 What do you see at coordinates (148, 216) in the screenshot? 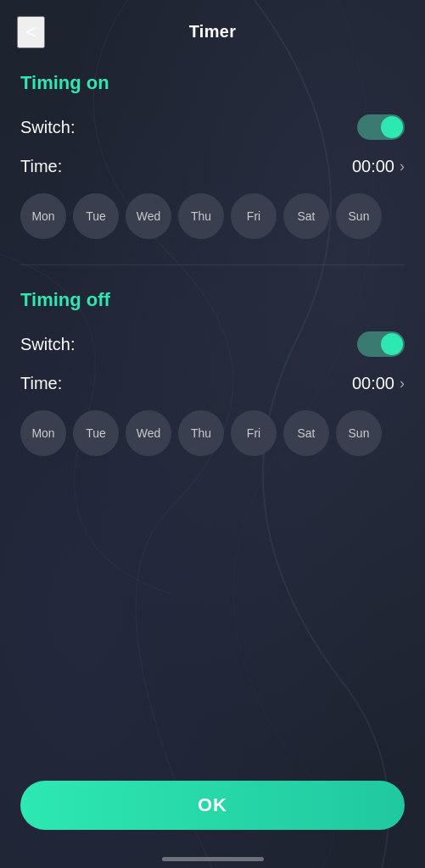
I see `timing-on-day-wed: Wed` at bounding box center [148, 216].